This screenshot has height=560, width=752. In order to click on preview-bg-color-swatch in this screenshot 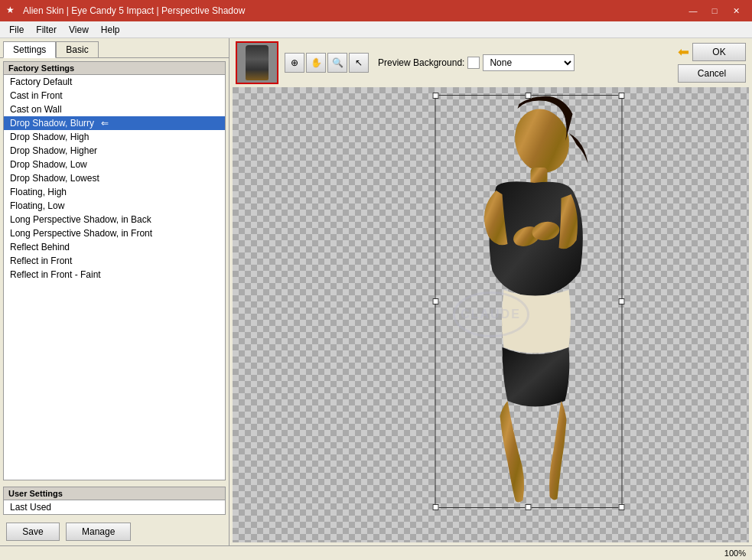, I will do `click(474, 63)`.